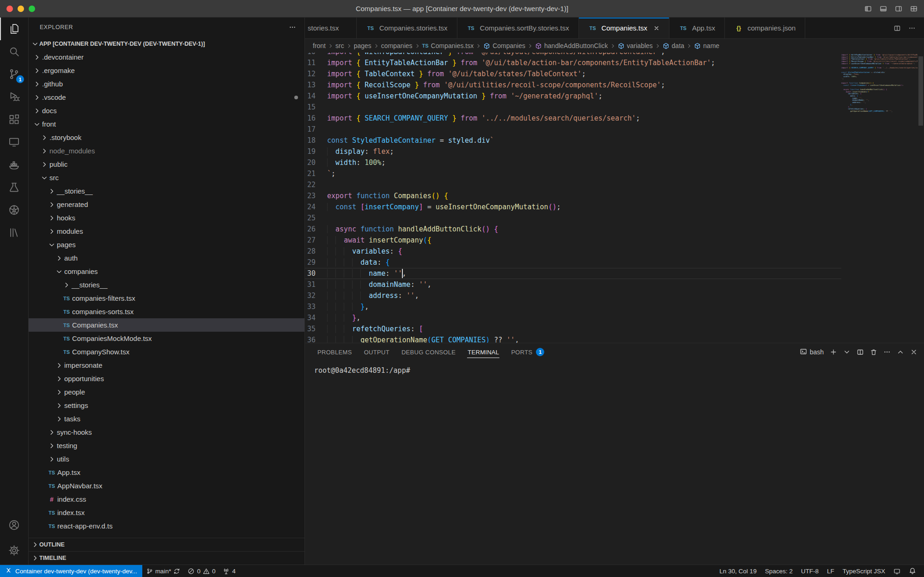 The height and width of the screenshot is (577, 924). Describe the element at coordinates (518, 28) in the screenshot. I see `editor-tab: TSCompanies.sortBy.stories.tsx` at that location.